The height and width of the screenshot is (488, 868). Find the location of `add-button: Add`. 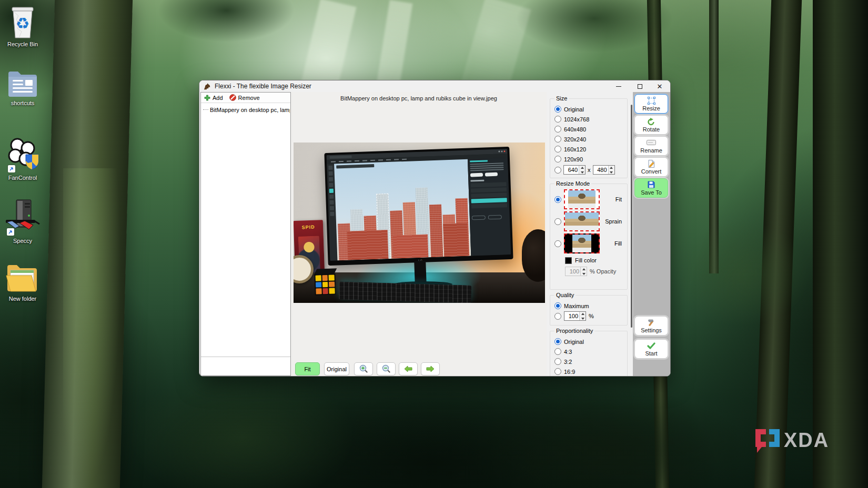

add-button: Add is located at coordinates (214, 98).